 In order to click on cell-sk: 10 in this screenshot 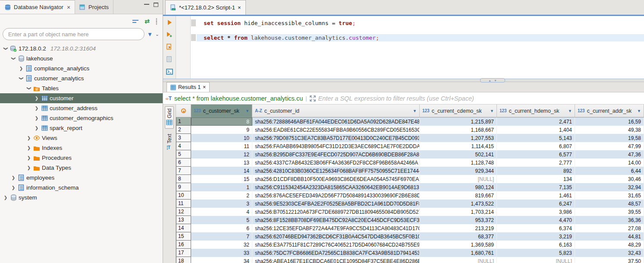, I will do `click(222, 138)`.